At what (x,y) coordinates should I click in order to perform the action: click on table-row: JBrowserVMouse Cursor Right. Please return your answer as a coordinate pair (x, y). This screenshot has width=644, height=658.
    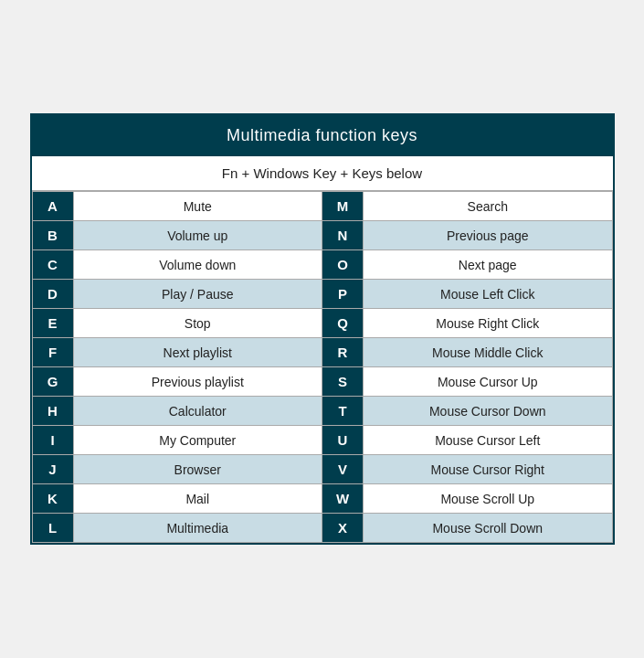
    Looking at the image, I should click on (322, 470).